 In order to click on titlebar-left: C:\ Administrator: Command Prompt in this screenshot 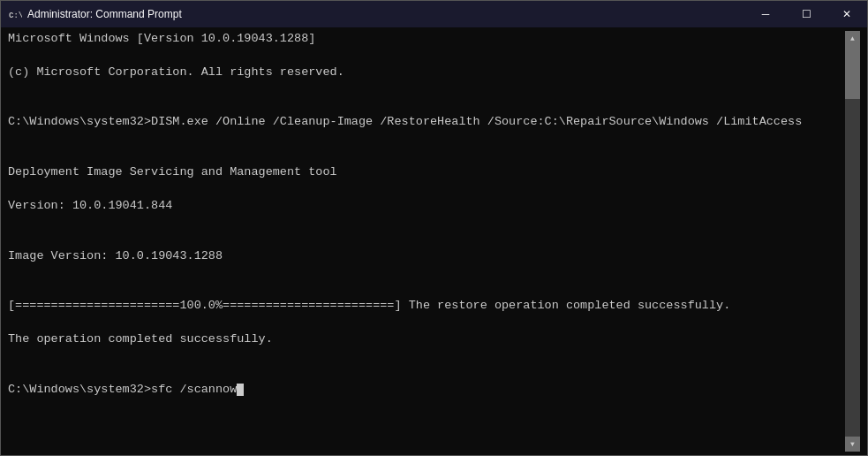, I will do `click(95, 14)`.